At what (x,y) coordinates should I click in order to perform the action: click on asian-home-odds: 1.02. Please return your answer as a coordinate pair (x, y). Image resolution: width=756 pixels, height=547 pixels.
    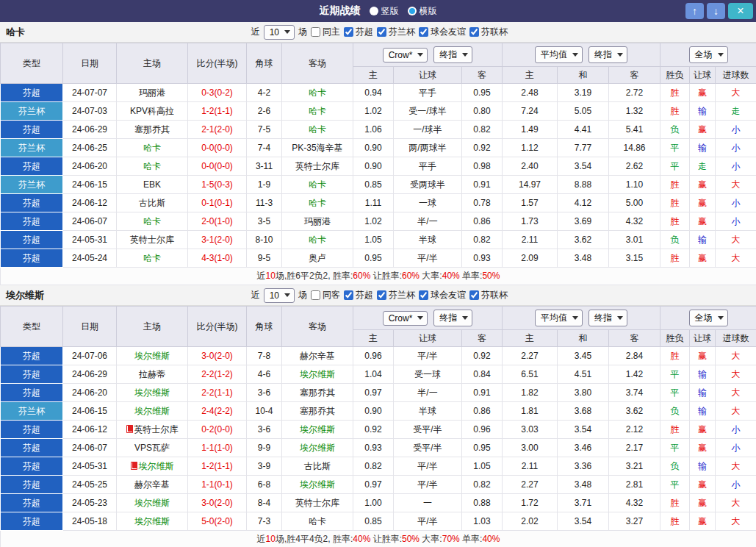
    Looking at the image, I should click on (373, 222).